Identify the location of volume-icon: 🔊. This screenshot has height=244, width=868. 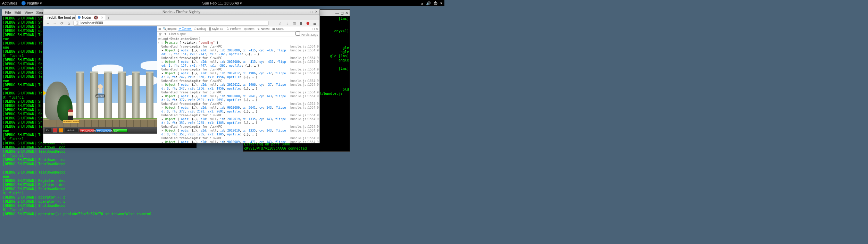
(428, 3).